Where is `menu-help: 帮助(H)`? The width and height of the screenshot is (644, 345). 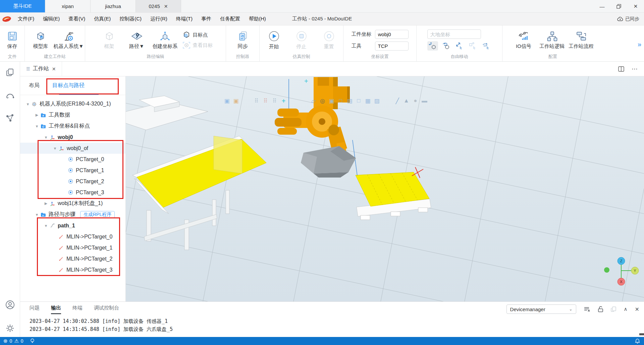
menu-help: 帮助(H) is located at coordinates (258, 19).